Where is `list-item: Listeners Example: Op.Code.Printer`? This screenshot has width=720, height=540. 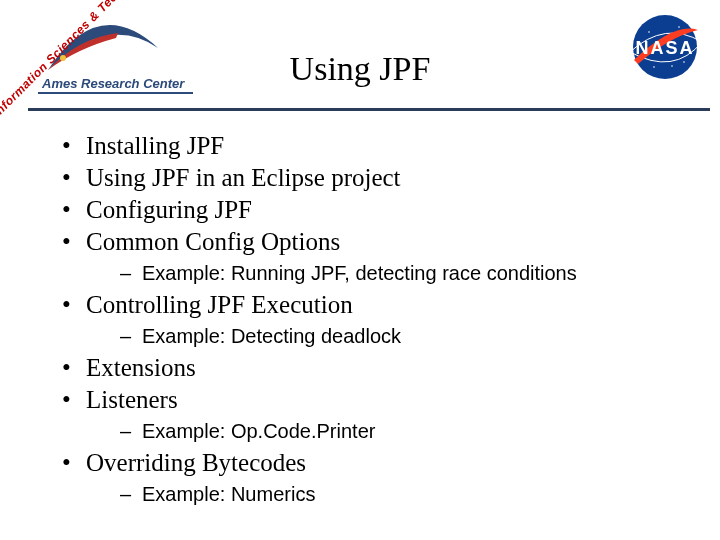 list-item: Listeners Example: Op.Code.Printer is located at coordinates (376, 414).